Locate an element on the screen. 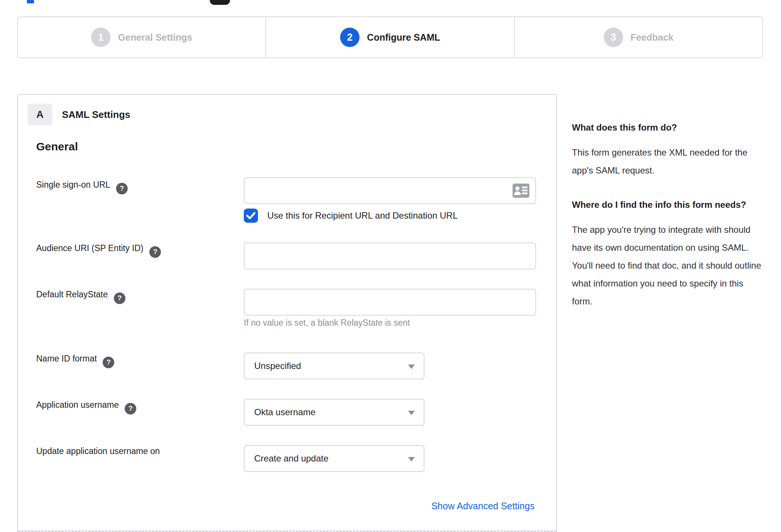  section-a-badge: A is located at coordinates (40, 115).